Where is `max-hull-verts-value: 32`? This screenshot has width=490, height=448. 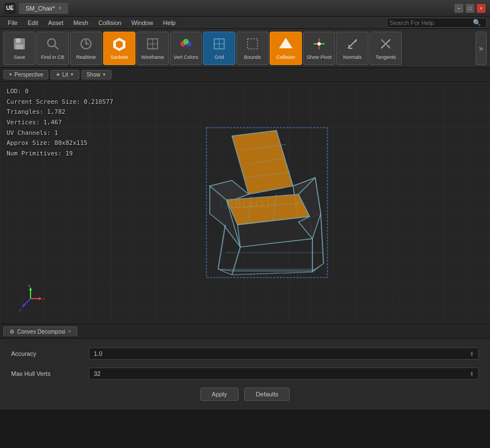 max-hull-verts-value: 32 is located at coordinates (97, 374).